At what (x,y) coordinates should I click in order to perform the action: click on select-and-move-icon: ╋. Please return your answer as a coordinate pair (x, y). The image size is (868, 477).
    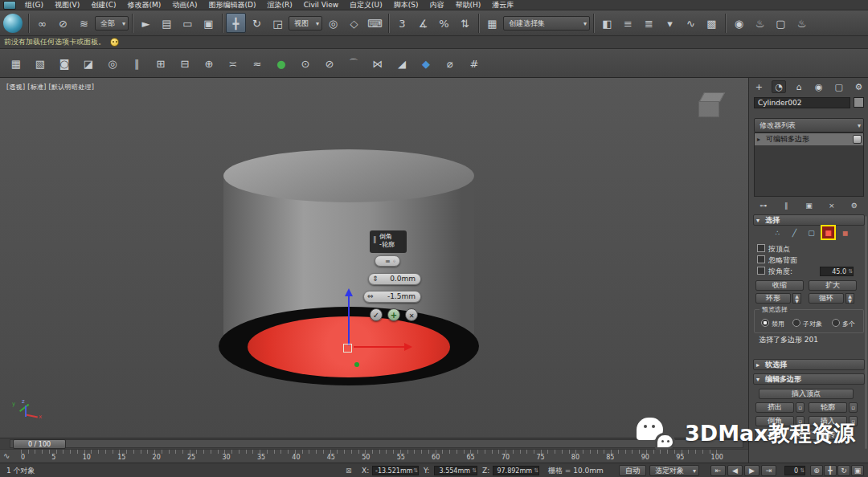
    Looking at the image, I should click on (236, 22).